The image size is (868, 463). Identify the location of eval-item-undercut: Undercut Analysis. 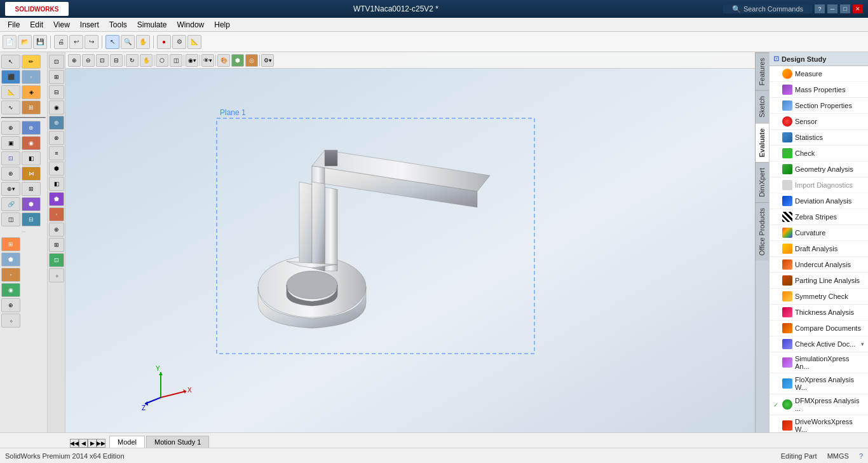
(818, 265).